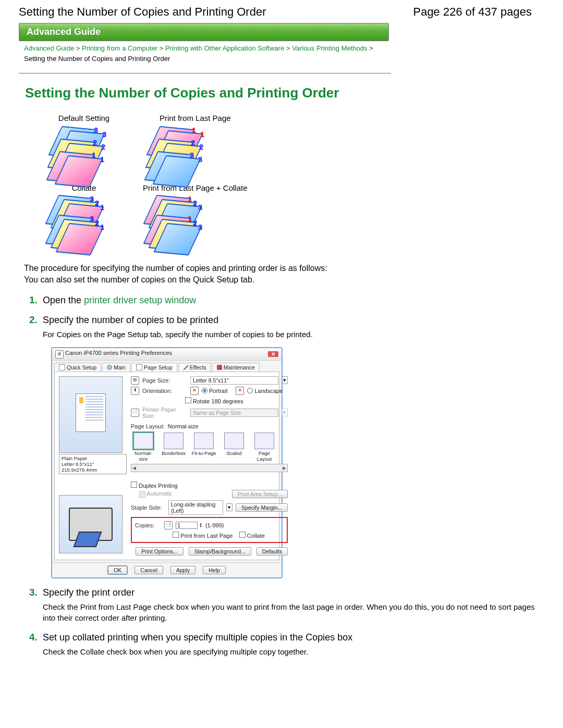 The height and width of the screenshot is (728, 563). What do you see at coordinates (215, 391) in the screenshot?
I see `portrait-radio: Portrait` at bounding box center [215, 391].